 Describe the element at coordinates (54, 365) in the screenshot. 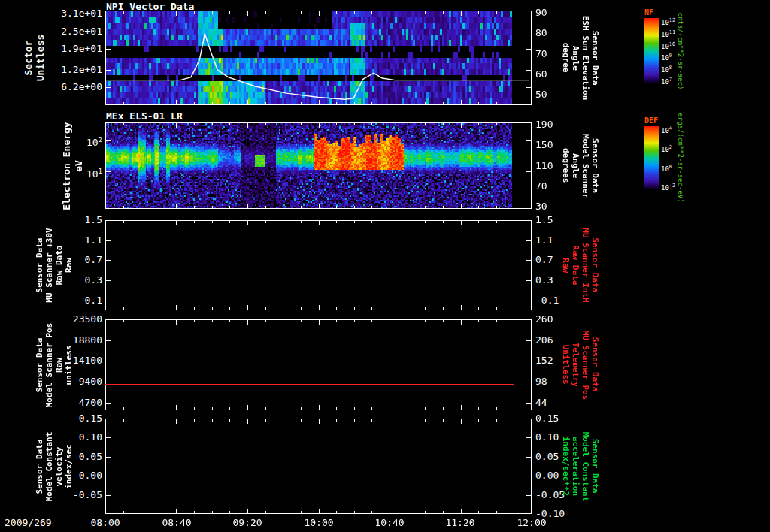

I see `left-axis-label: Sensor Data Model Scanner Pos Raw unitle…` at that location.